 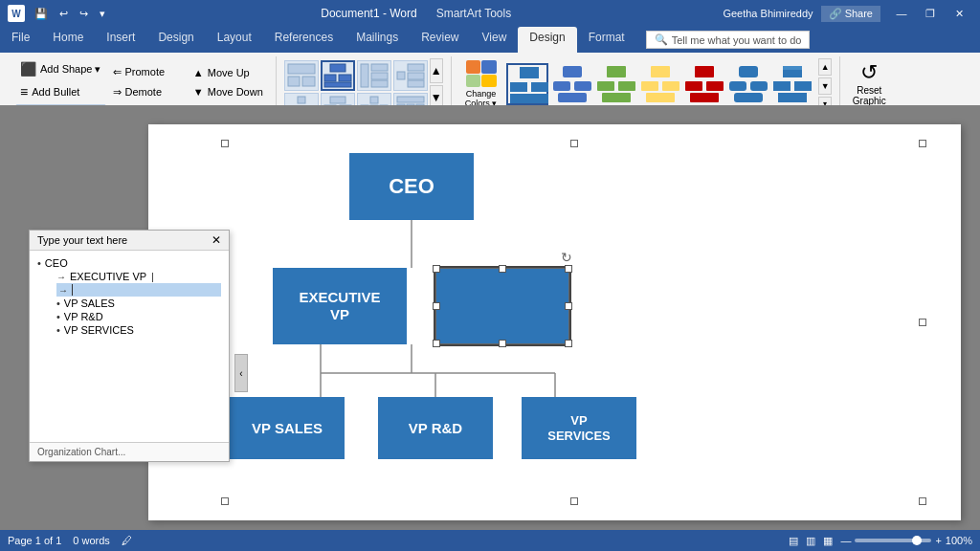 I want to click on redo-qat-btn: ↪, so click(x=84, y=13).